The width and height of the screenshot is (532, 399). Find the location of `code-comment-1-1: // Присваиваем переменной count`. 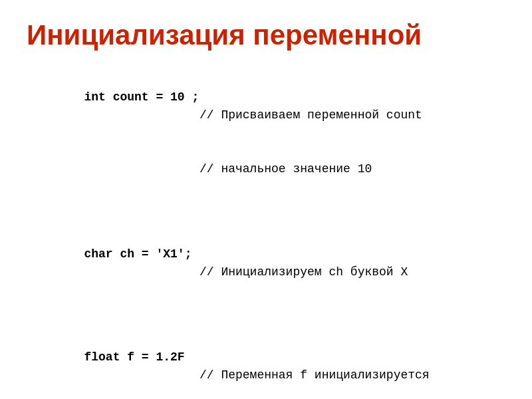

code-comment-1-1: // Присваиваем переменной count is located at coordinates (311, 116).